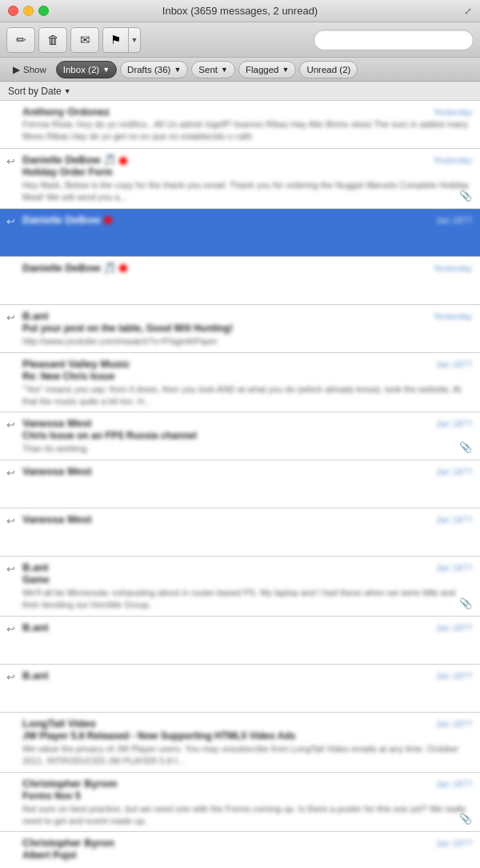 The width and height of the screenshot is (480, 868). Describe the element at coordinates (226, 364) in the screenshot. I see `sender-name: Pleasant Valley Music` at that location.